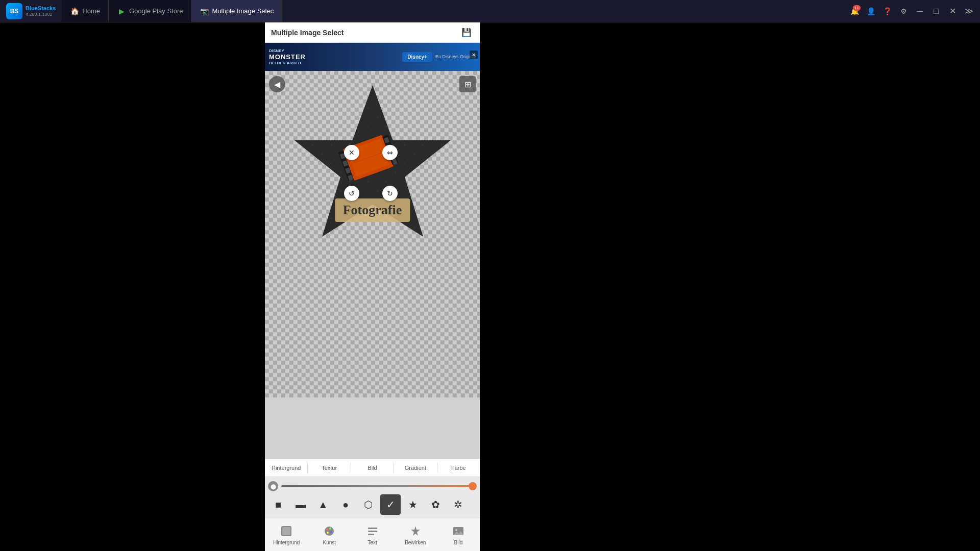  What do you see at coordinates (31, 11) in the screenshot?
I see `bluestacks-logo: BS BlueStacks 4.280.1.1002` at bounding box center [31, 11].